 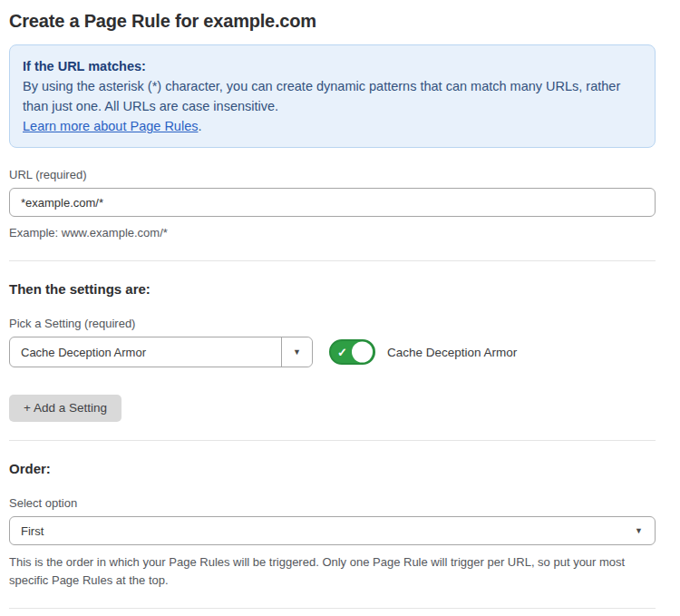 What do you see at coordinates (332, 96) in the screenshot?
I see `info-box-body: By using the asterisk (*) character, you…` at bounding box center [332, 96].